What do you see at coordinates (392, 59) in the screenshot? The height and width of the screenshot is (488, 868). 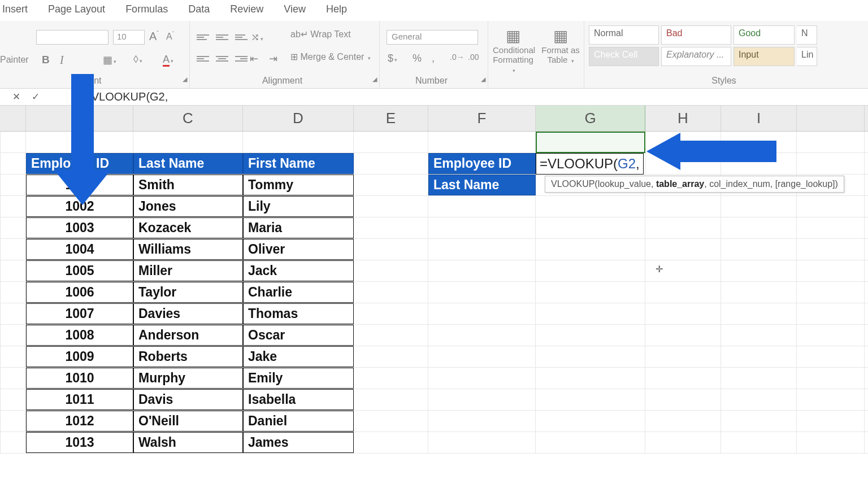 I see `currency-icon: $▾` at bounding box center [392, 59].